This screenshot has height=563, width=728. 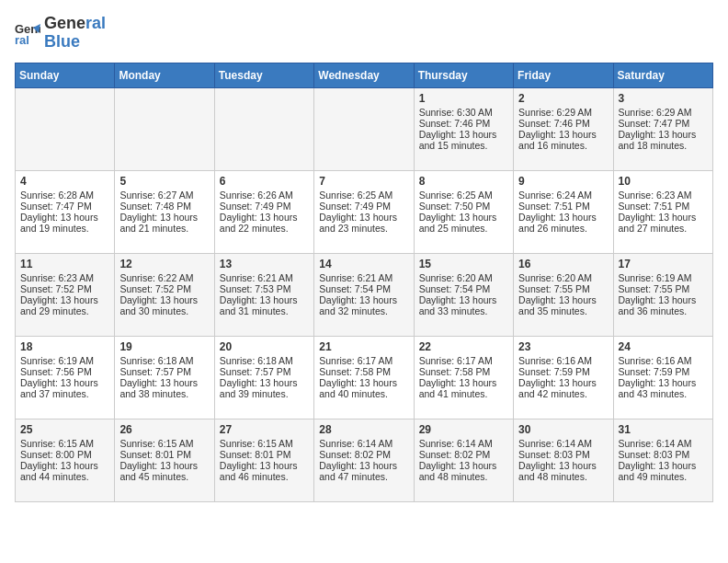 What do you see at coordinates (65, 460) in the screenshot?
I see `calendar-cell: 25Sunrise: 6:15 AMSunset: 8:00 PMDayligh…` at bounding box center [65, 460].